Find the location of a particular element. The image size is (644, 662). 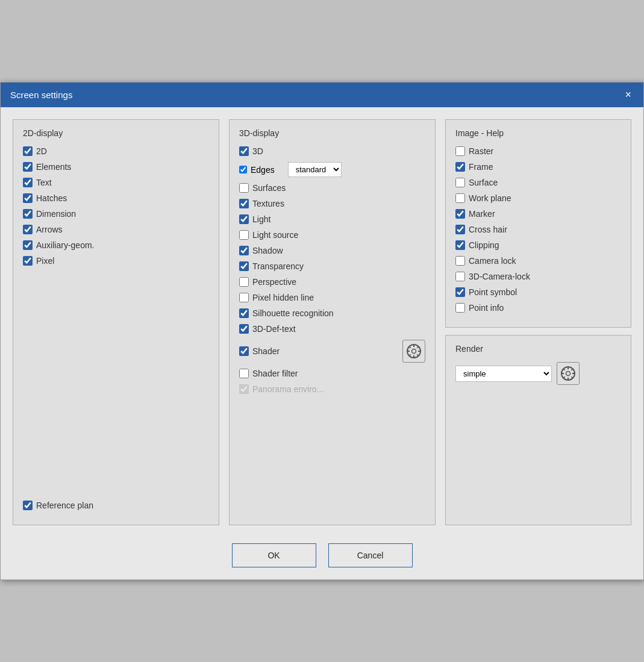

cb-edges-label: Edges is located at coordinates (263, 170).